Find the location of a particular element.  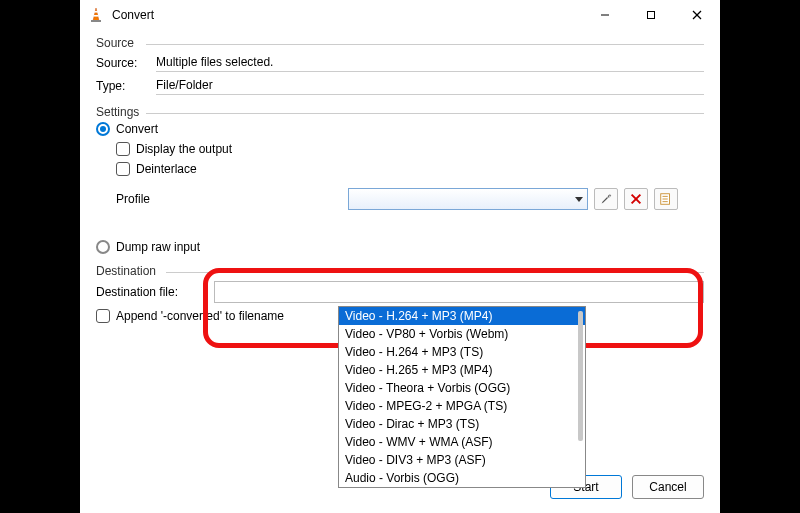

profile-option: Video - MPEG-2 + MPGA (TS) is located at coordinates (462, 406).